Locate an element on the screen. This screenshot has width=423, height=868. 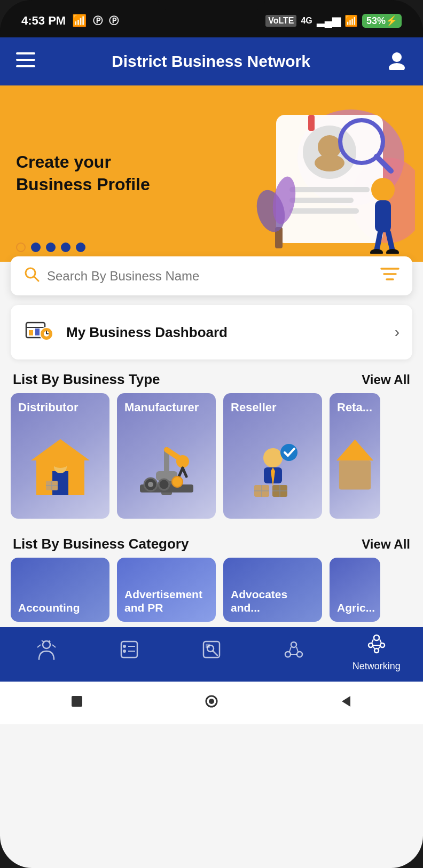
nav-network is located at coordinates (294, 653).